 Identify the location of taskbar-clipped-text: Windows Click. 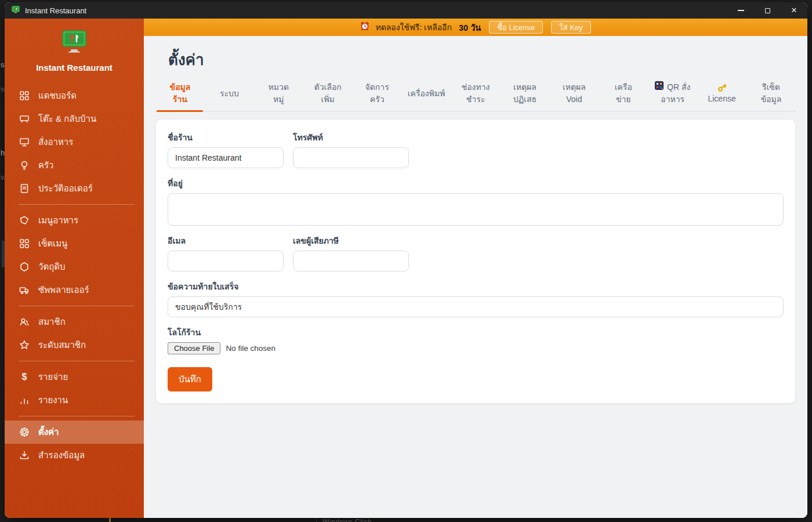
(347, 520).